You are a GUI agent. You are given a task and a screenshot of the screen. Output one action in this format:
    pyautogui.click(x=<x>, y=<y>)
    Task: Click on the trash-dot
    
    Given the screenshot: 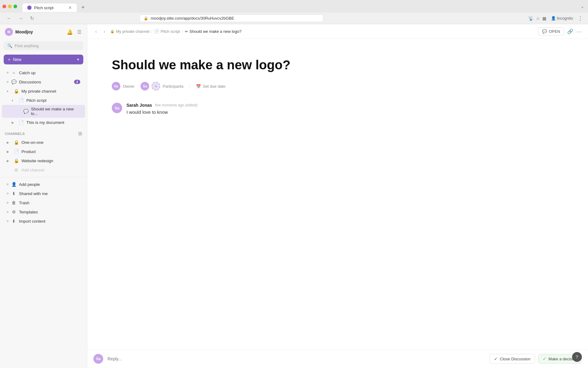 What is the action you would take?
    pyautogui.click(x=8, y=203)
    